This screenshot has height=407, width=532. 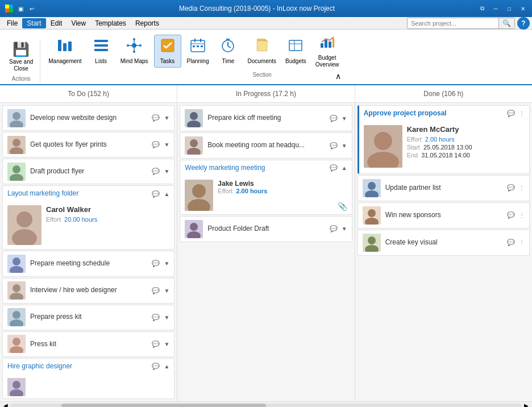 What do you see at coordinates (156, 118) in the screenshot?
I see `comment-btn-develop: 💬` at bounding box center [156, 118].